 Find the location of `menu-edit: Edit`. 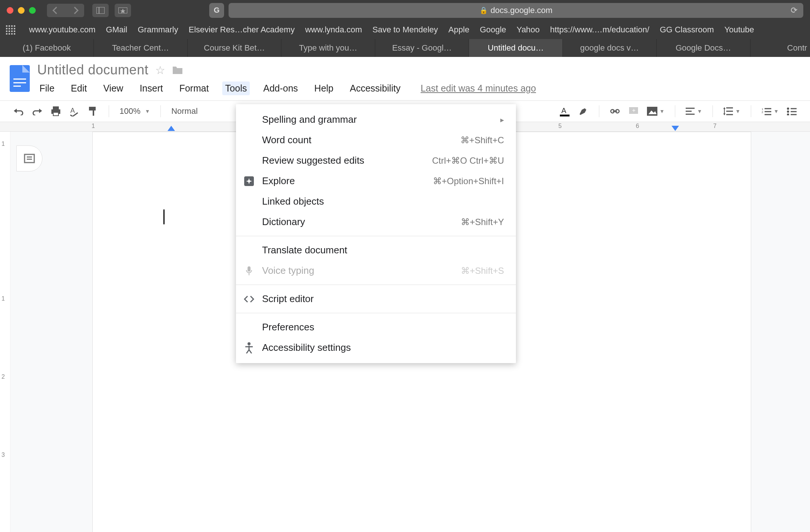

menu-edit: Edit is located at coordinates (79, 89).